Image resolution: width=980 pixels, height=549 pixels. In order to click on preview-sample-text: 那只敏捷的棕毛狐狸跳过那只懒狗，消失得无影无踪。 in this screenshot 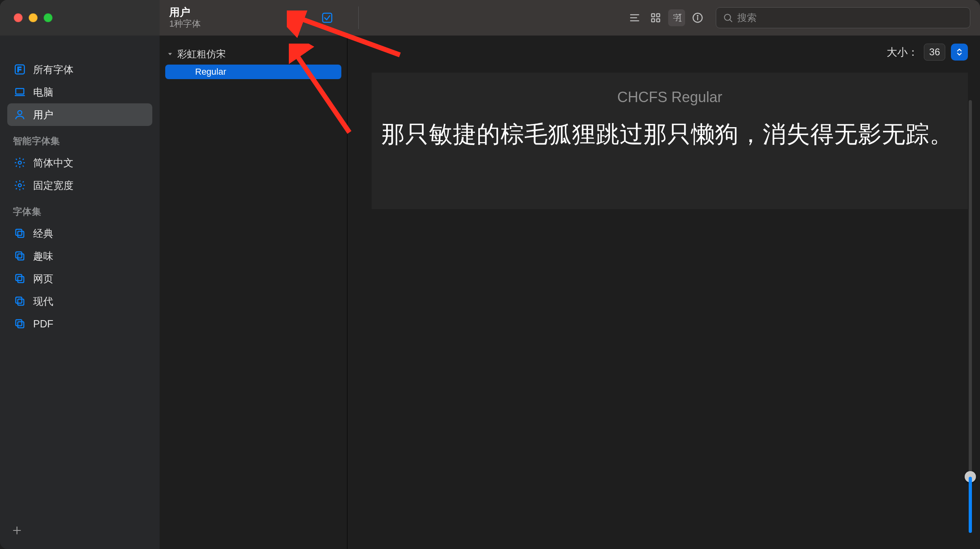, I will do `click(670, 134)`.